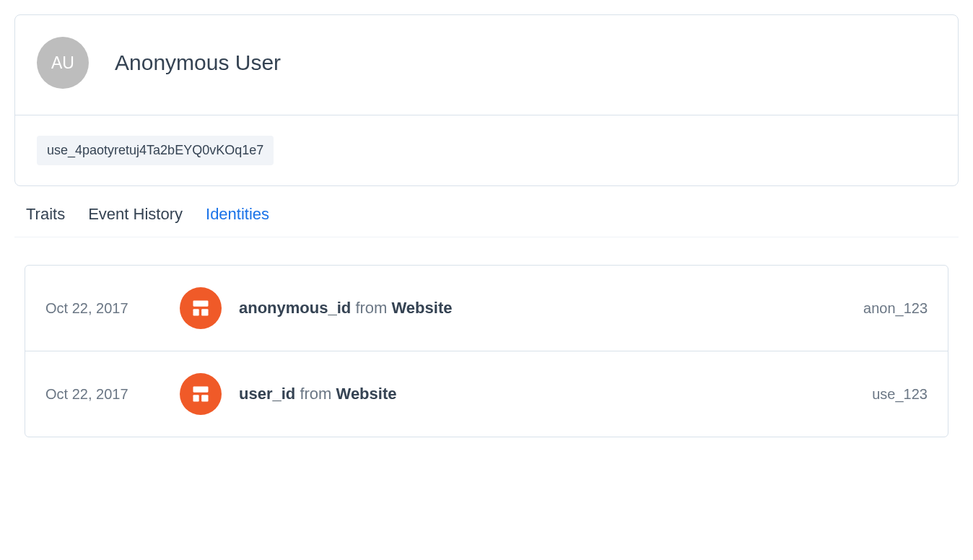 Image resolution: width=973 pixels, height=560 pixels. I want to click on identity-value: use_123, so click(899, 394).